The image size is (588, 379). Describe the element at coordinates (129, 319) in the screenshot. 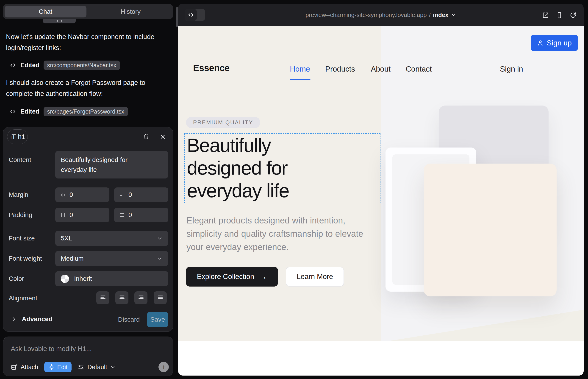

I see `discard-button: Discard` at that location.